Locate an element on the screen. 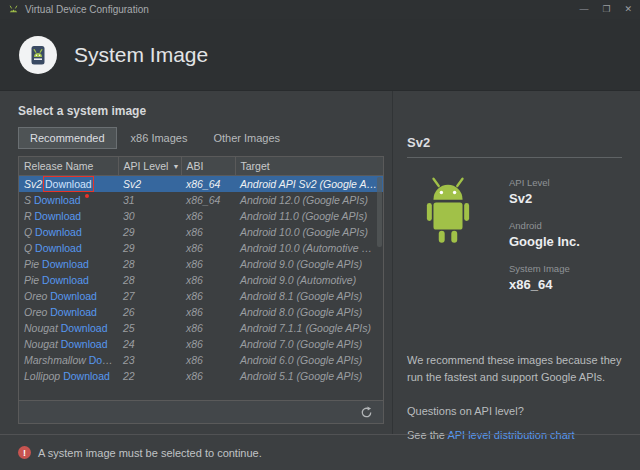 The width and height of the screenshot is (640, 470). table-scrollbar-thumb is located at coordinates (380, 212).